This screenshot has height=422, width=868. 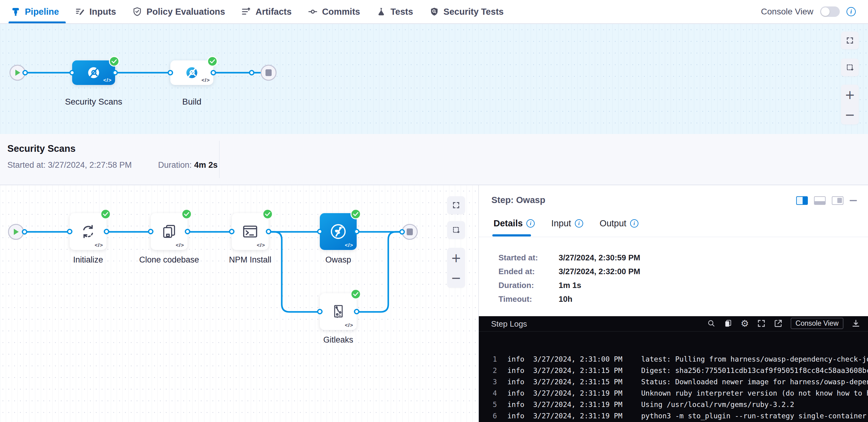 I want to click on panel-layout-controls, so click(x=827, y=201).